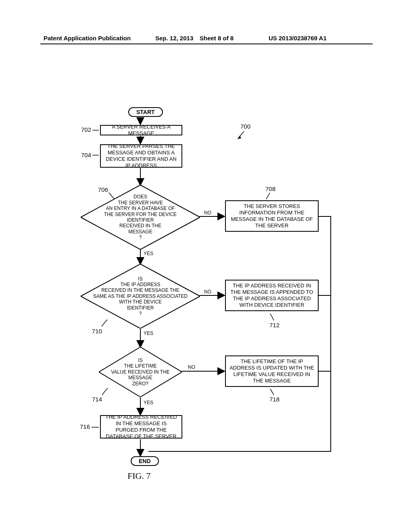 The width and height of the screenshot is (413, 532). What do you see at coordinates (140, 372) in the screenshot?
I see `decision-714: IS THE LIFETIME VALUE RECEIVED IN THE ME…` at bounding box center [140, 372].